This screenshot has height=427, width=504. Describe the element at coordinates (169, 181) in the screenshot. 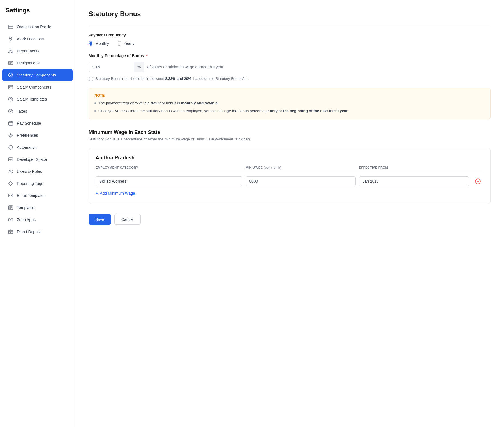

I see `employment-category-input` at that location.